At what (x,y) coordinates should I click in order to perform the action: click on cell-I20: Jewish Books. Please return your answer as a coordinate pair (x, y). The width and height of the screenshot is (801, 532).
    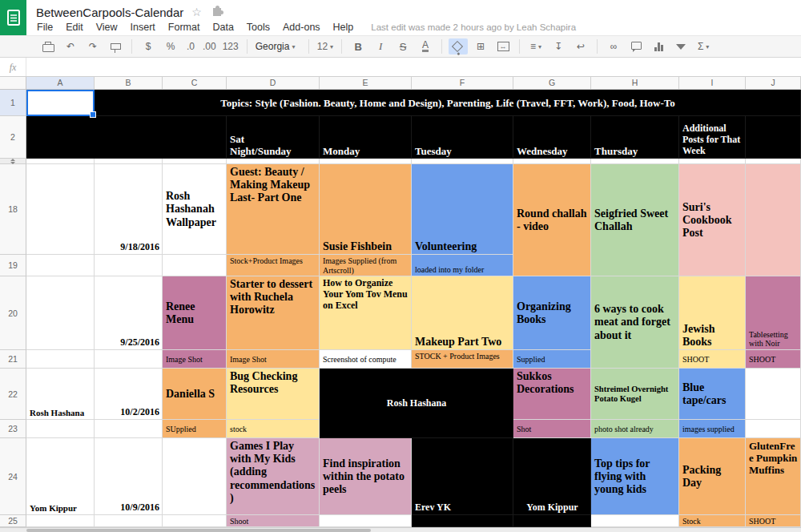
    Looking at the image, I should click on (713, 313).